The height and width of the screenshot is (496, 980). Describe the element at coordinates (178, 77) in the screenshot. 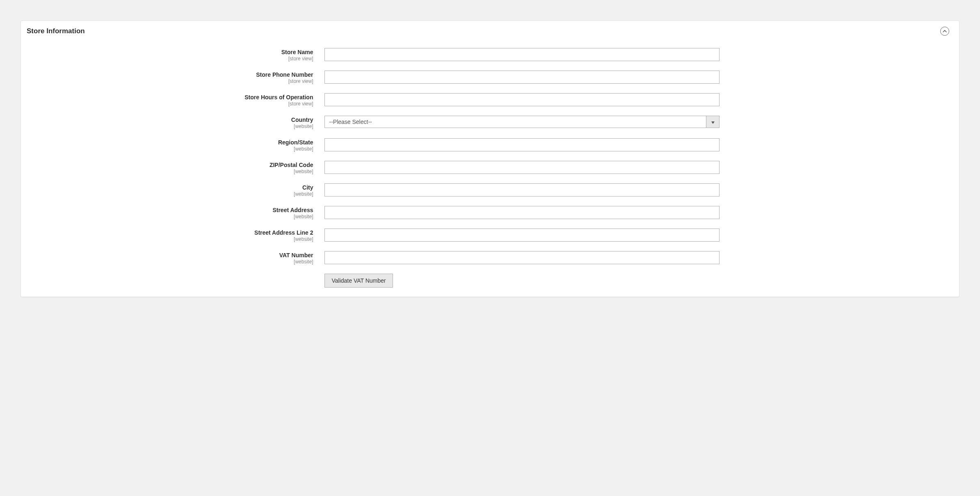

I see `store-phone-label-col: Store Phone Number [store view]` at that location.